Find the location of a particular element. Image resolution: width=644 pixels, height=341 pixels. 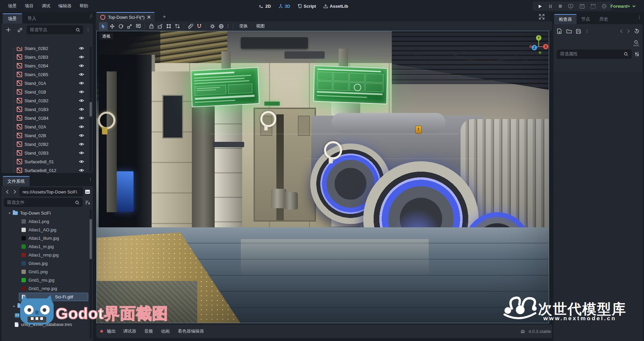

panel-debugger: 调试器 is located at coordinates (129, 331).